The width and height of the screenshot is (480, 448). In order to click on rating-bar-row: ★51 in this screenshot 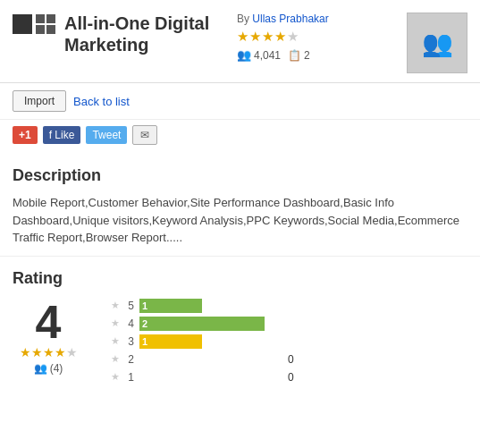, I will do `click(290, 306)`.